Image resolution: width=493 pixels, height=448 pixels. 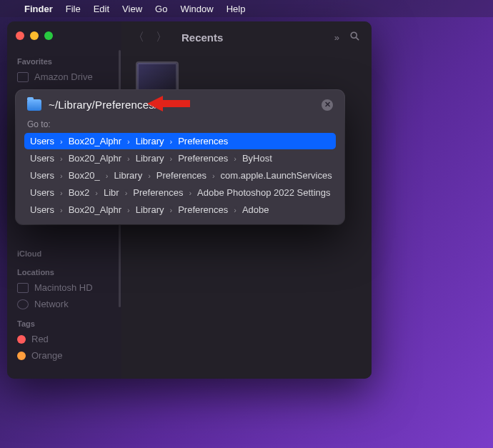 I want to click on sidebar-item-amazon-drive: Amazon Drive, so click(x=64, y=77).